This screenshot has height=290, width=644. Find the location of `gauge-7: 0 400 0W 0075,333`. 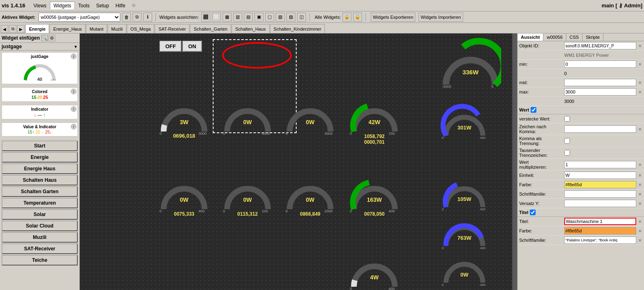

gauge-7: 0 400 0W 0075,333 is located at coordinates (184, 193).